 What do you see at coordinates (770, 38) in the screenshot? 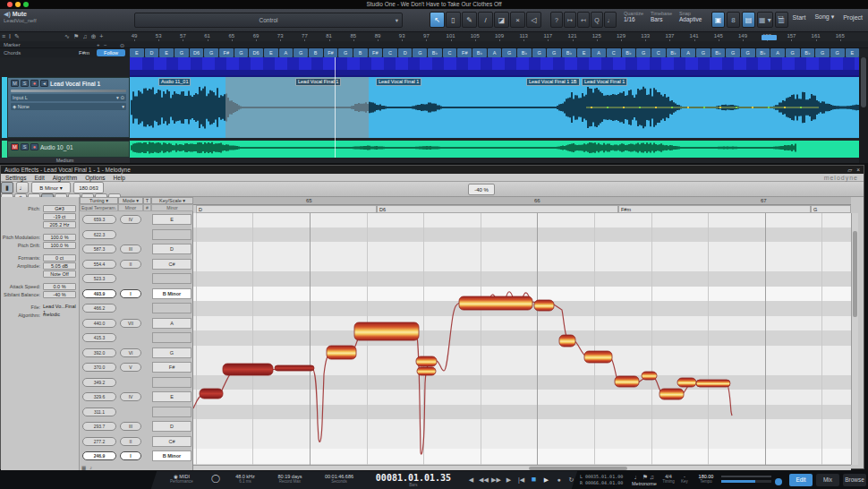
I see `loop-end-marker` at bounding box center [770, 38].